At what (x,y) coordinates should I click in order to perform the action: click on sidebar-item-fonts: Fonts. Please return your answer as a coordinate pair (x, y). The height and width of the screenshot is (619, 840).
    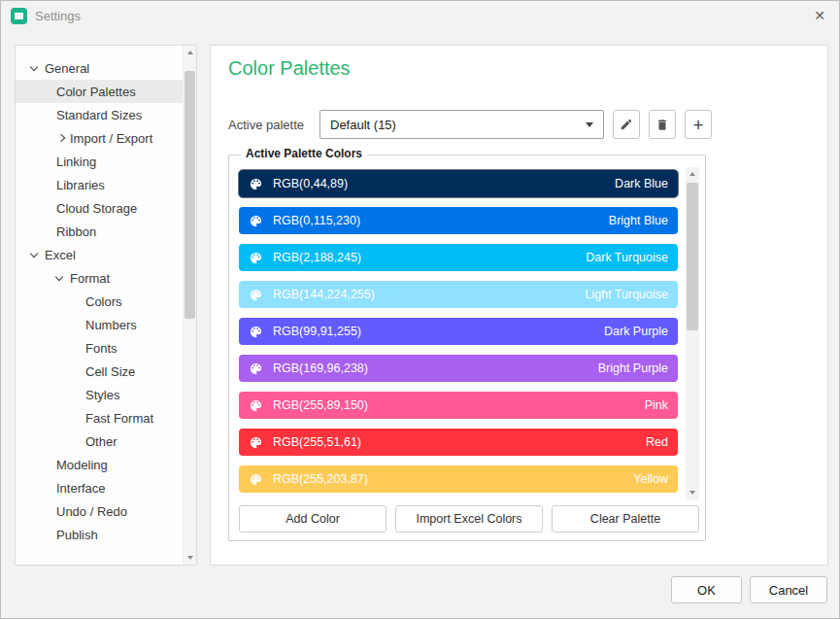
    Looking at the image, I should click on (99, 348).